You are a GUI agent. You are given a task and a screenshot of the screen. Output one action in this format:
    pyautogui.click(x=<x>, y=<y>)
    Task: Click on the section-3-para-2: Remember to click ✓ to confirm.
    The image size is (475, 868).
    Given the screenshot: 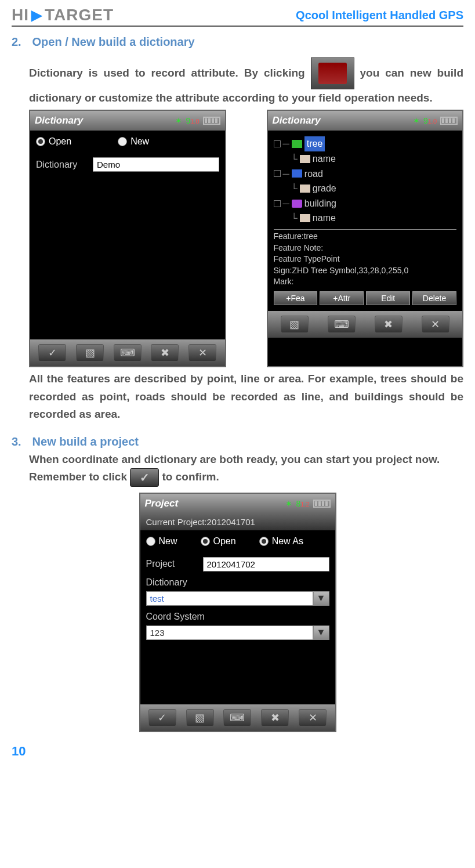 What is the action you would take?
    pyautogui.click(x=246, y=478)
    